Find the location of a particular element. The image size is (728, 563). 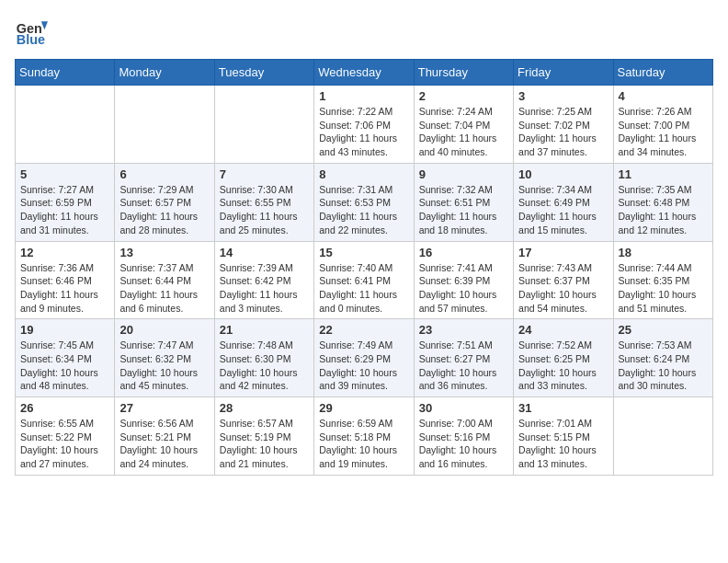

day-info: Sunrise: 6:59 AM Sunset: 5:18 PM Dayligh… is located at coordinates (364, 443).